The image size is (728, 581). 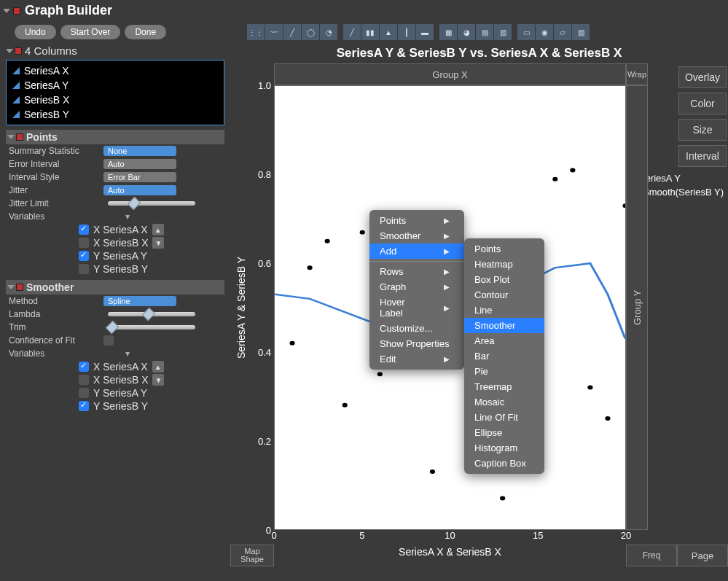 I want to click on done-button: Done, so click(x=146, y=32).